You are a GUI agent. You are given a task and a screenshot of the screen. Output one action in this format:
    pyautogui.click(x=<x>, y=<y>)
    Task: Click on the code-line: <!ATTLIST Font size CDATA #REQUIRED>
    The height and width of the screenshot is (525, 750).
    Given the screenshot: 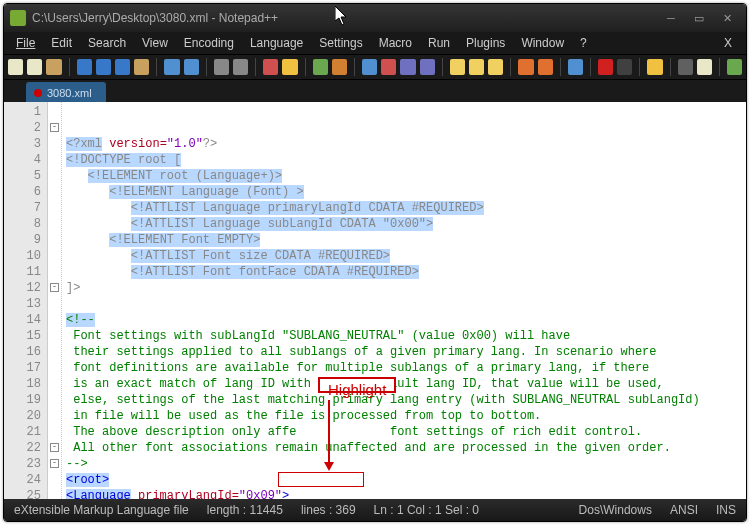 What is the action you would take?
    pyautogui.click(x=404, y=256)
    